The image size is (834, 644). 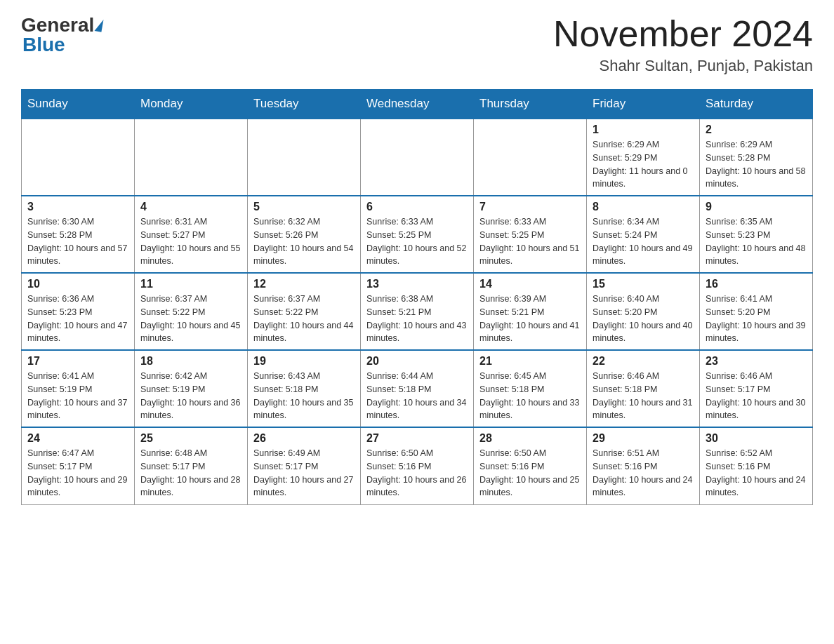 What do you see at coordinates (417, 45) in the screenshot?
I see `page-header: General Blue November 2024 Shahr Sultan,…` at bounding box center [417, 45].